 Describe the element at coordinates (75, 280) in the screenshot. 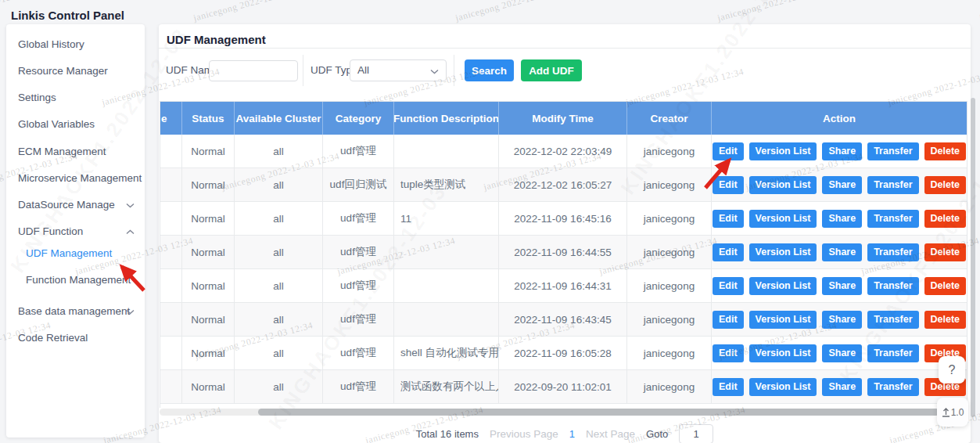

I see `sidebar-item-function-management: Function Management` at that location.